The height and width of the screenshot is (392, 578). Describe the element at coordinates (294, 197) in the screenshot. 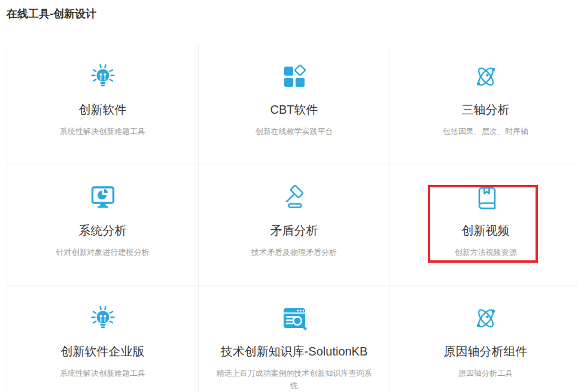

I see `gavel-icon` at that location.